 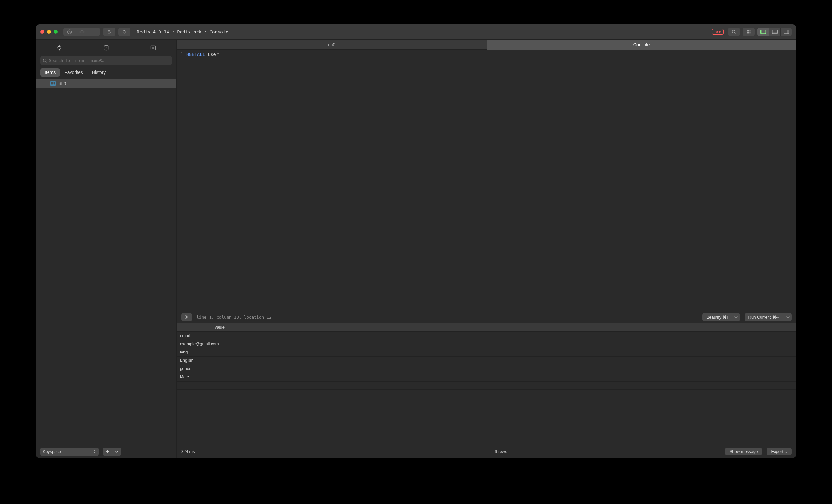 I want to click on table-icon, so click(x=53, y=84).